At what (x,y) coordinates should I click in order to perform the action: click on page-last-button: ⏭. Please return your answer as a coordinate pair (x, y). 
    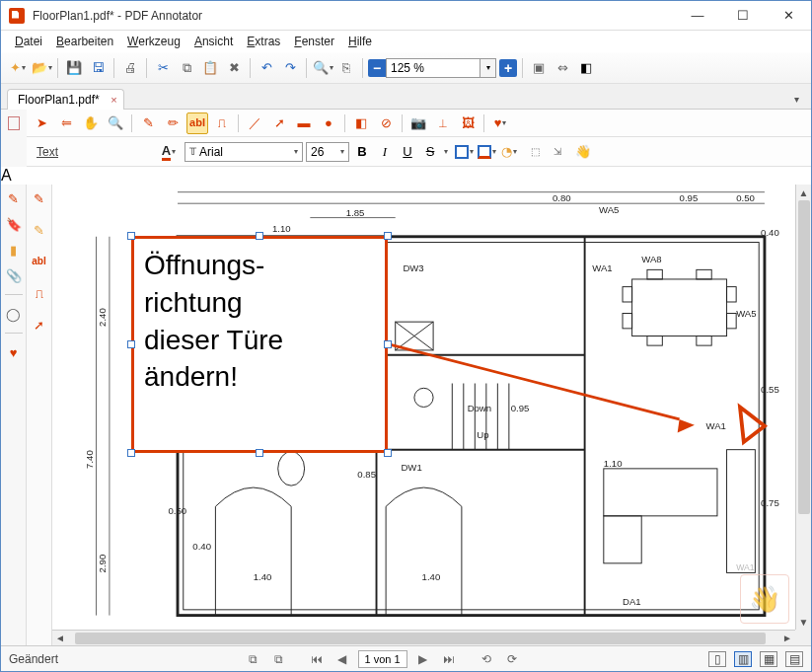
    Looking at the image, I should click on (449, 659).